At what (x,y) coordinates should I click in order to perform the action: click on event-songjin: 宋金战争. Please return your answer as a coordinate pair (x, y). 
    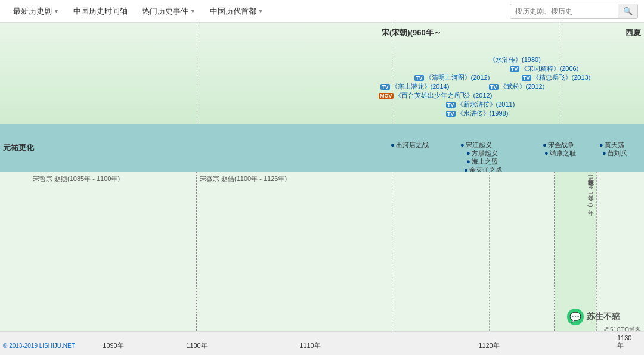
    Looking at the image, I should click on (558, 145).